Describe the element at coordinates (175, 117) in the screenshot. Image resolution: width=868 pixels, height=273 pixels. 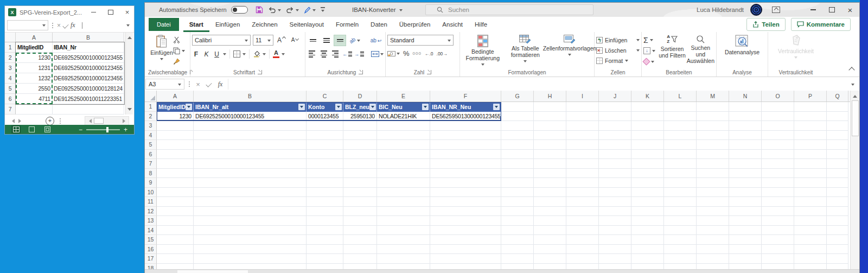
I see `cell-A2: 1230` at that location.